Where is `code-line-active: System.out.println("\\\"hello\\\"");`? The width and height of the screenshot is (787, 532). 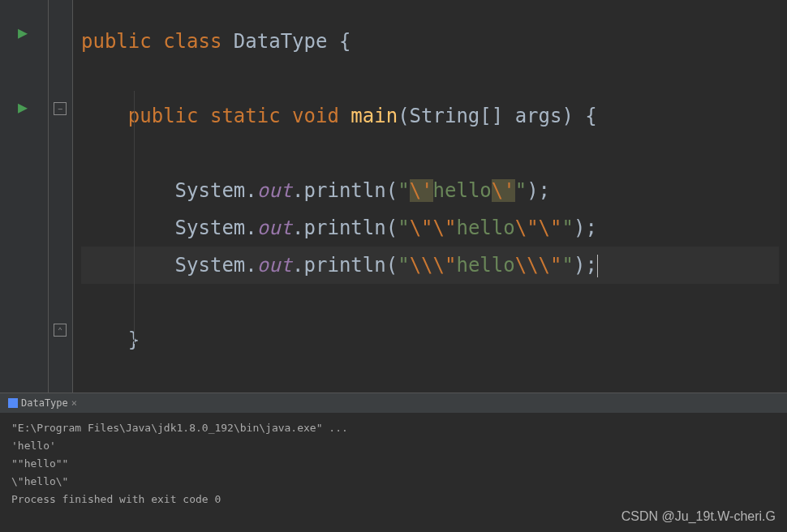 code-line-active: System.out.println("\\\"hello\\\""); is located at coordinates (430, 265).